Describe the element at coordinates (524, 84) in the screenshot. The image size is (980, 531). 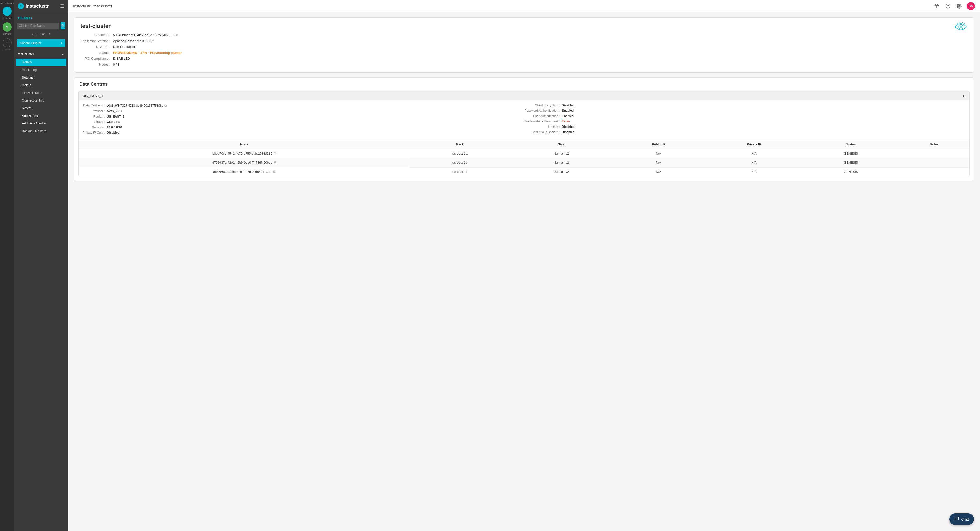
I see `data-centres-title: Data Centres` at that location.